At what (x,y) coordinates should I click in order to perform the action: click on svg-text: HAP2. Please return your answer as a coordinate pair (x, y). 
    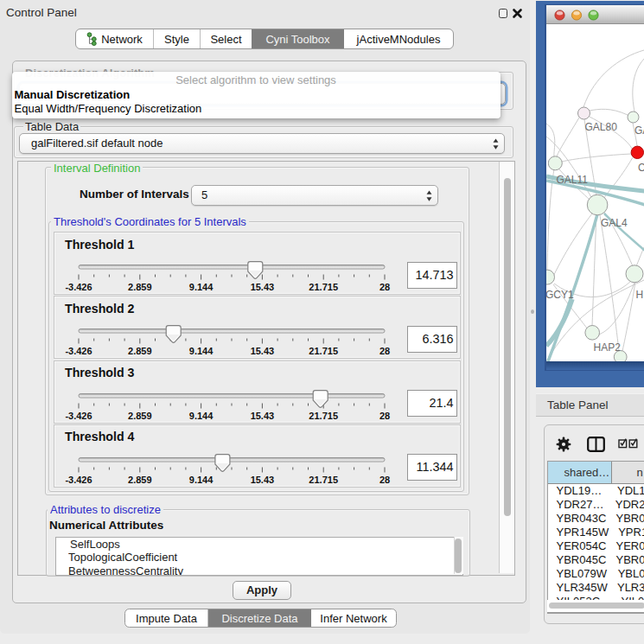
    Looking at the image, I should click on (607, 348).